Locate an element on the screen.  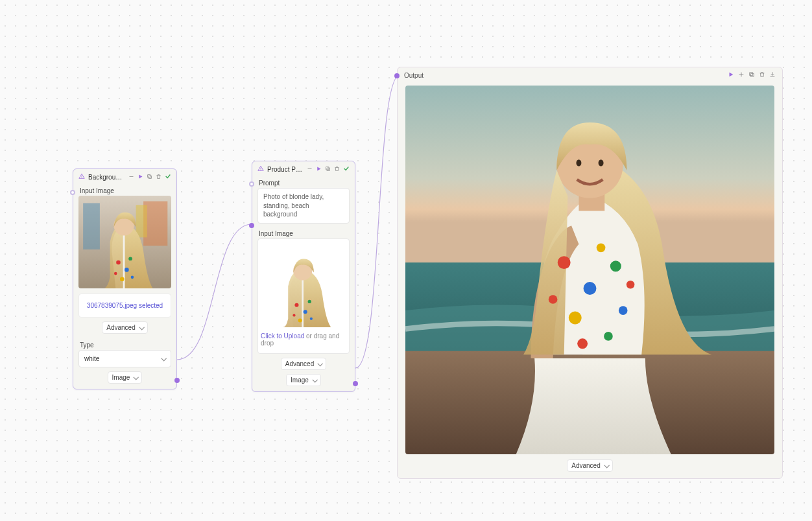
node-header: Background R... is located at coordinates (125, 177).